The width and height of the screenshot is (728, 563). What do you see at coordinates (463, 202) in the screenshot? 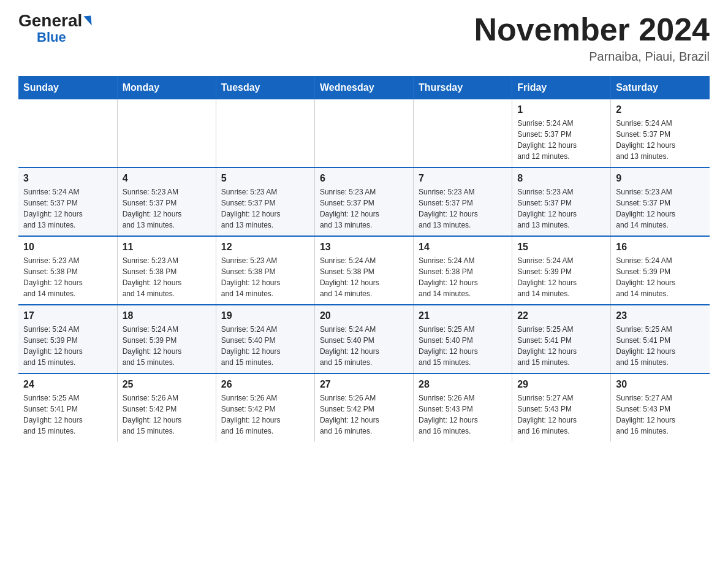
I see `calendar-cell: 7Sunrise: 5:23 AMSunset: 5:37 PMDaylight…` at bounding box center [463, 202].